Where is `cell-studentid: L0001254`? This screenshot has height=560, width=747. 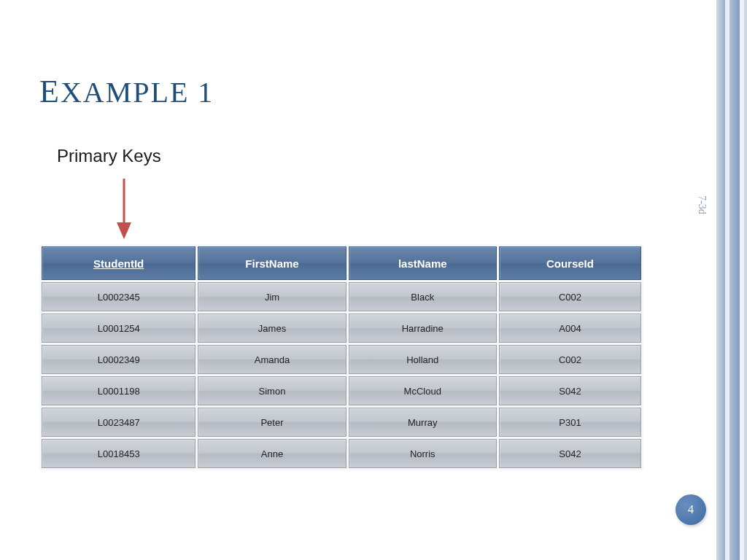 cell-studentid: L0001254 is located at coordinates (118, 328).